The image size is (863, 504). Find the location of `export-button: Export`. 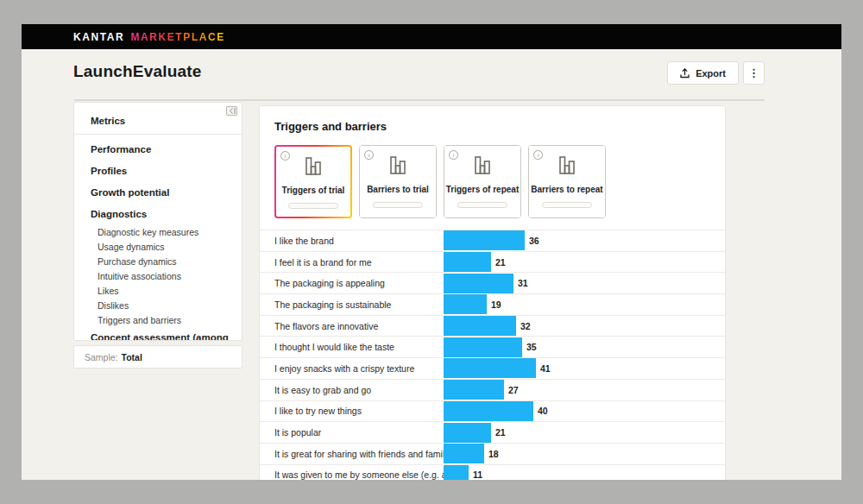

export-button: Export is located at coordinates (702, 72).